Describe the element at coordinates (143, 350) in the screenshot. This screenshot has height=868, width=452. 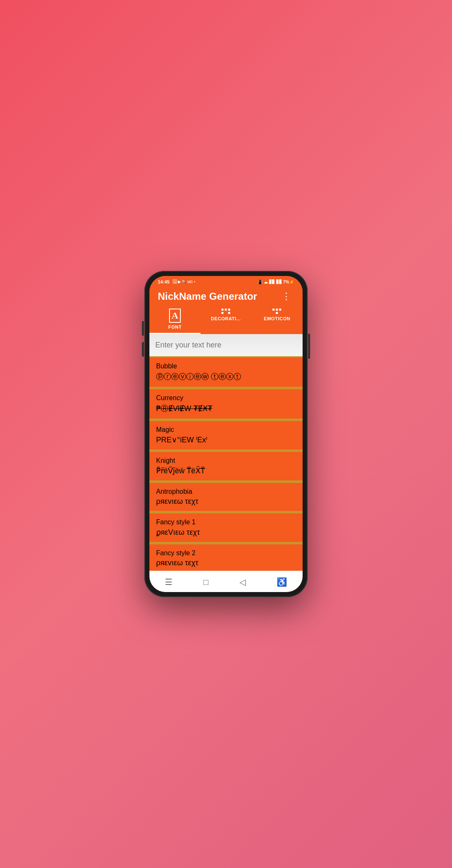
I see `vol-down-button` at that location.